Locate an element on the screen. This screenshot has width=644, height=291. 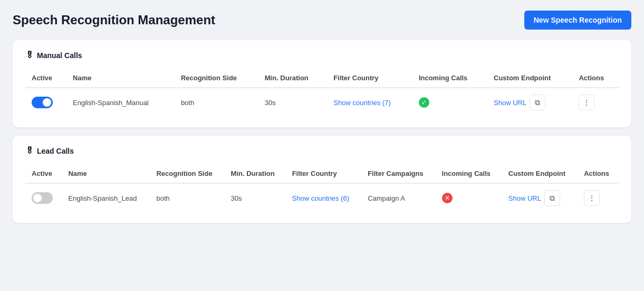
lead-calls-icon: 🎖 is located at coordinates (30, 151).